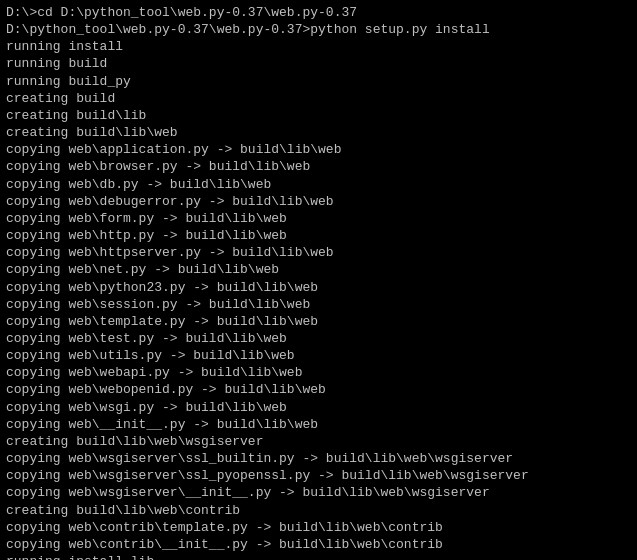  I want to click on terminal-line-29: copying web\wsgiserver\__init__.py -> bu…, so click(318, 492).